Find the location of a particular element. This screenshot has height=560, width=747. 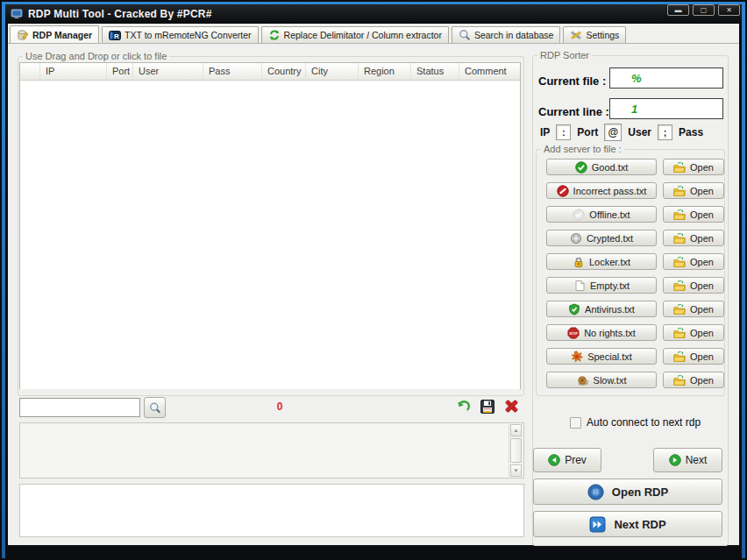

no-rights-stop-icon: STOP is located at coordinates (573, 333).